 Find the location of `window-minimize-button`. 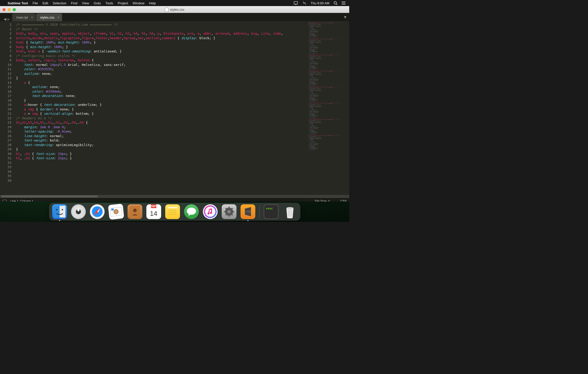

window-minimize-button is located at coordinates (9, 10).